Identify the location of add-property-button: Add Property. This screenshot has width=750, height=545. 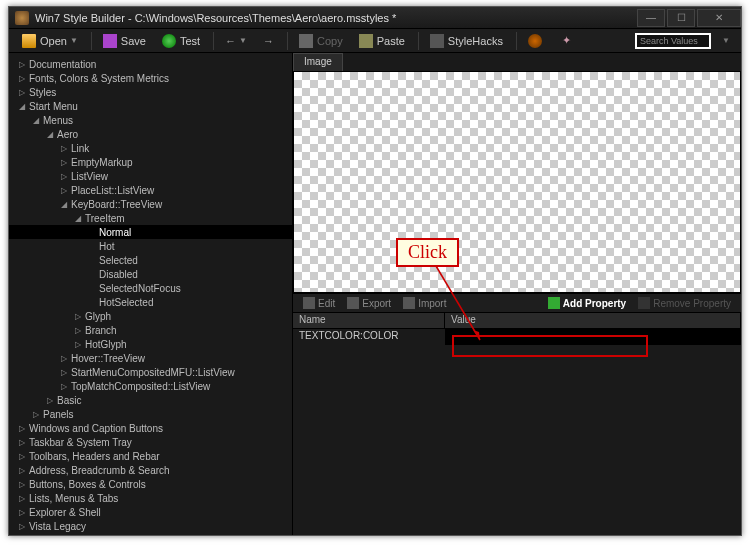
(587, 303).